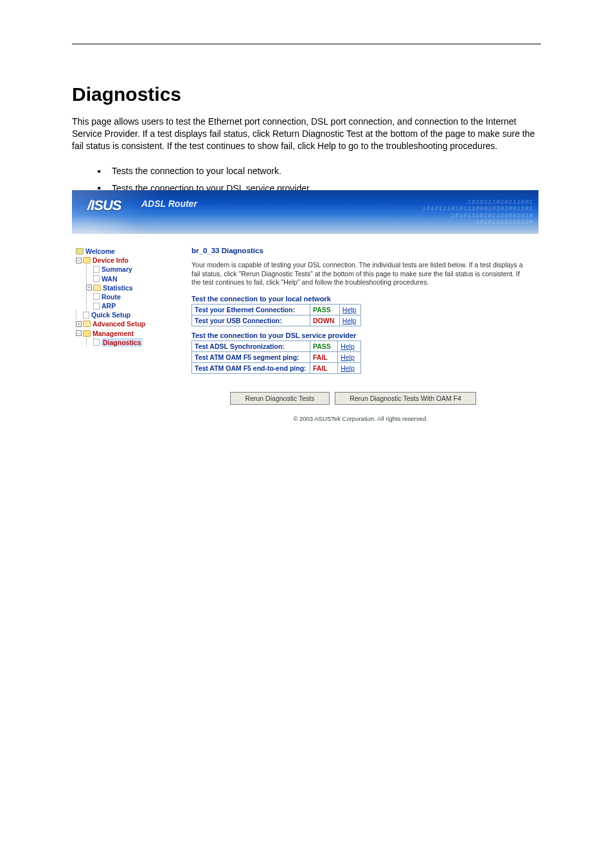 The width and height of the screenshot is (613, 868). What do you see at coordinates (111, 315) in the screenshot?
I see `nav-item-quick-setup: Quick Setup` at bounding box center [111, 315].